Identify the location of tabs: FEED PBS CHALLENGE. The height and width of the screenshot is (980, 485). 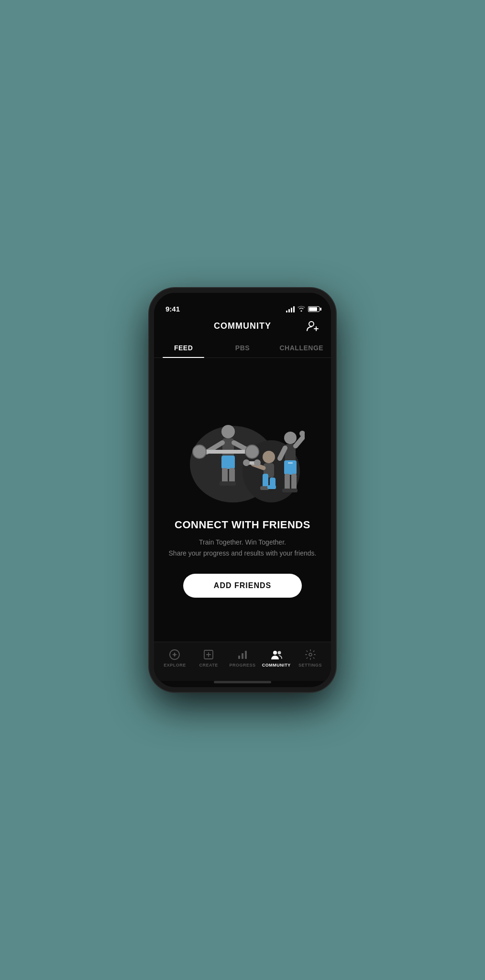
(242, 348).